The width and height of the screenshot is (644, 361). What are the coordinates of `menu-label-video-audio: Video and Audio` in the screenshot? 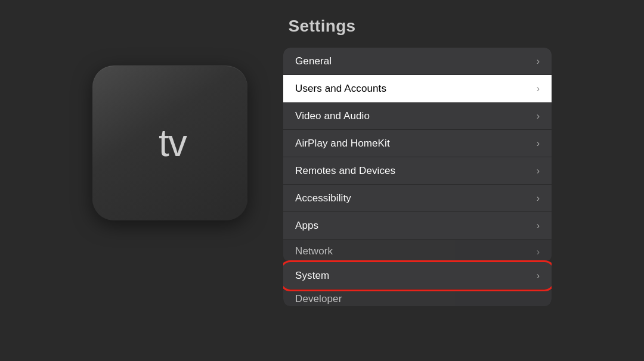 It's located at (333, 116).